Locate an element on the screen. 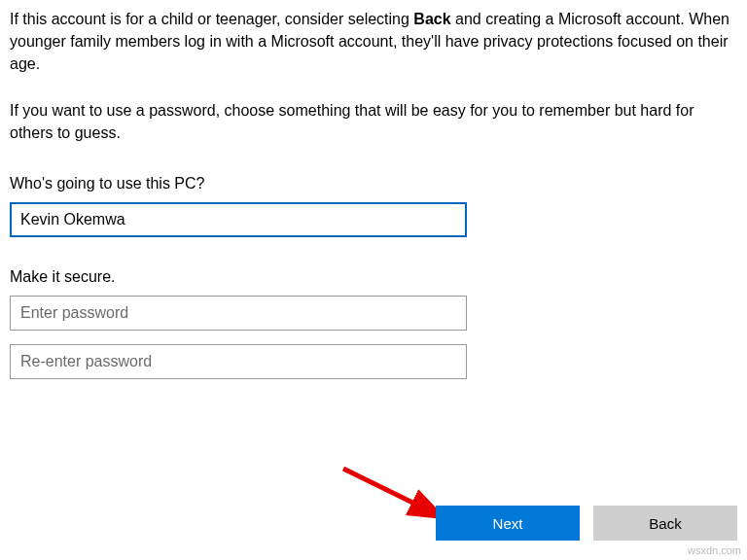 Image resolution: width=747 pixels, height=560 pixels. watermark-text: wsxdn.com is located at coordinates (714, 550).